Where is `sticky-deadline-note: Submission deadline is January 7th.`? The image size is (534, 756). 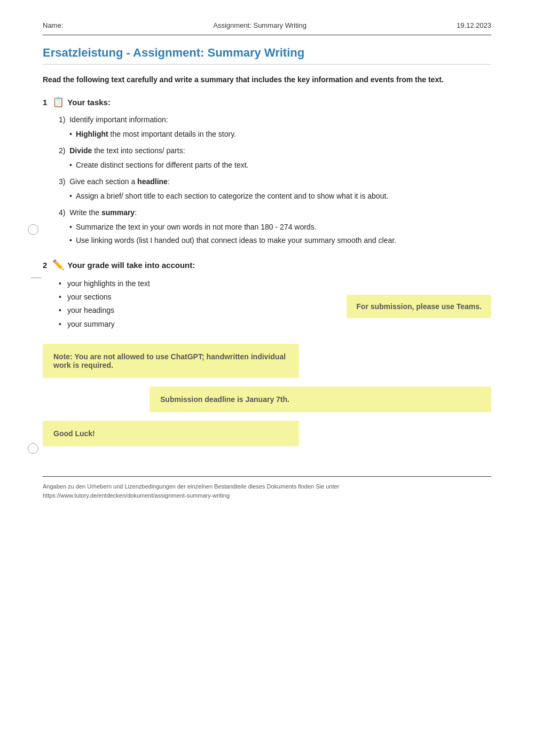
sticky-deadline-note: Submission deadline is January 7th. is located at coordinates (320, 399).